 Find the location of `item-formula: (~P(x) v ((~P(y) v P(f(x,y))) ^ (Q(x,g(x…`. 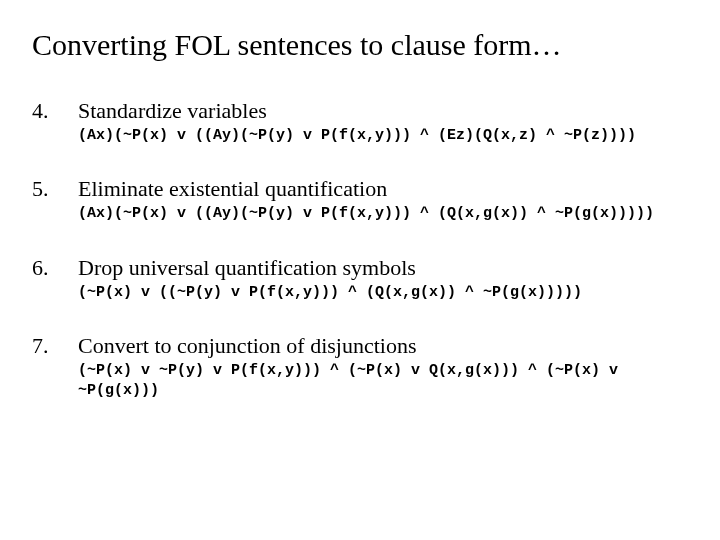

item-formula: (~P(x) v ((~P(y) v P(f(x,y))) ^ (Q(x,g(x… is located at coordinates (383, 293).